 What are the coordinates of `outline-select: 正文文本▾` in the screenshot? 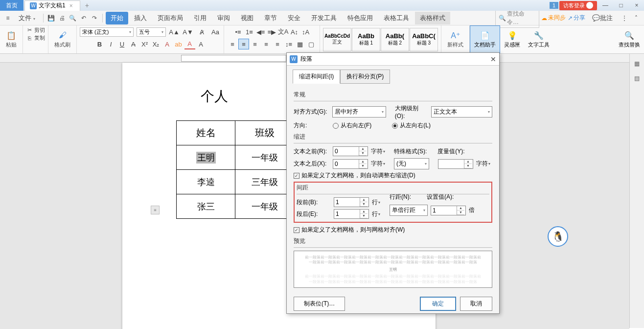 It's located at (462, 112).